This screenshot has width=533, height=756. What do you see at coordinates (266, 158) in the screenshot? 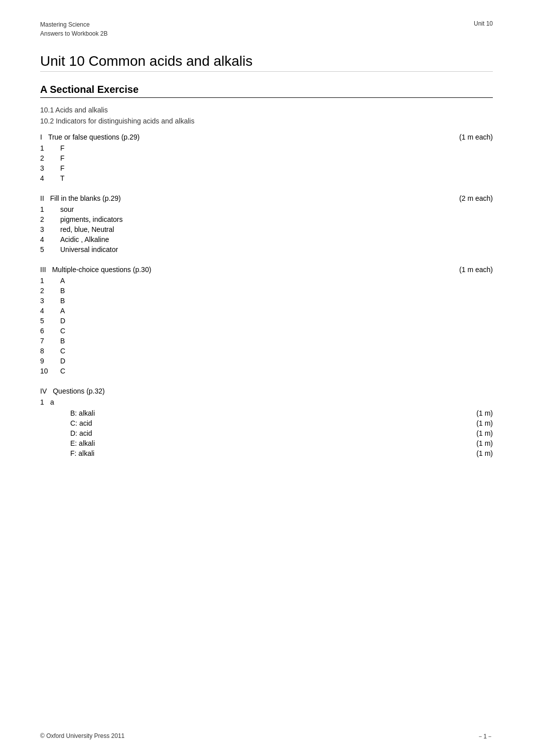
I see `section-I-block: I True or false questions (p.29) (1 m ea…` at bounding box center [266, 158].